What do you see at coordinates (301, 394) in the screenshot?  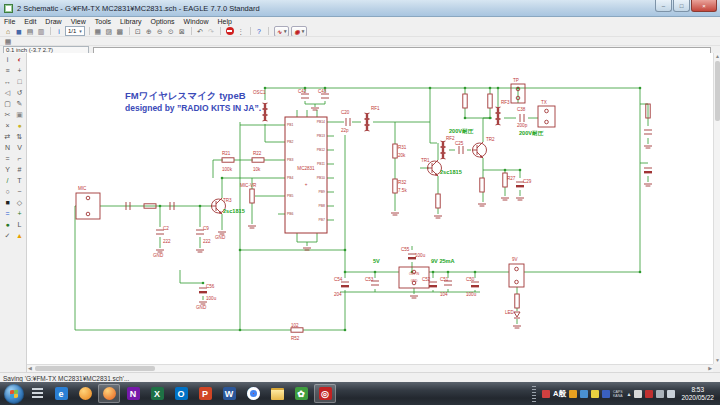 I see `taskbar-app-green: ✿` at bounding box center [301, 394].